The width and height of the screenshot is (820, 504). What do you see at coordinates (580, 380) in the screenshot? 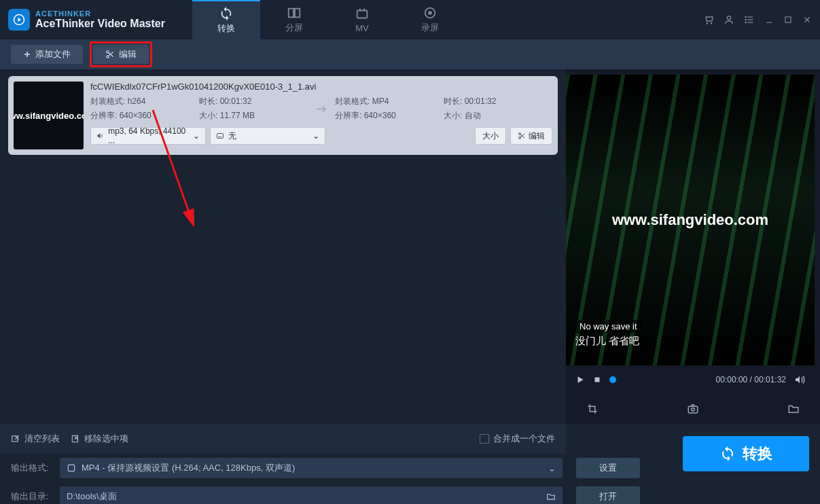
I see `play-icon` at bounding box center [580, 380].